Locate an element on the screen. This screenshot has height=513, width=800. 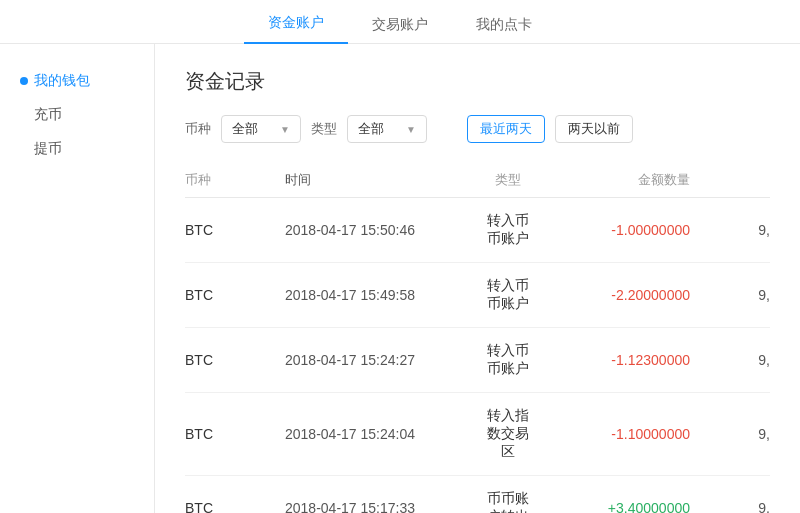
type-filter-label: 类型 is located at coordinates (324, 129).